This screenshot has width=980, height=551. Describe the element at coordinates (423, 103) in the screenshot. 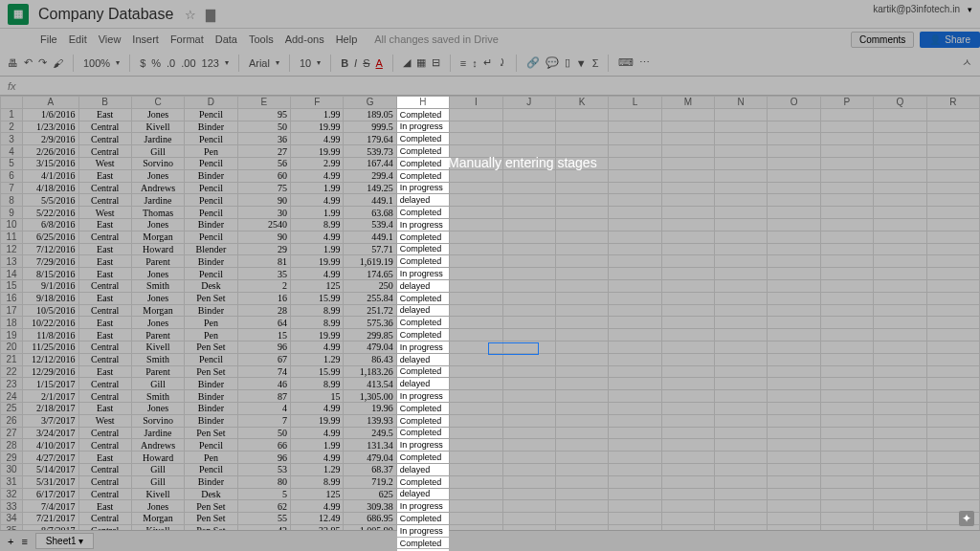

I see `col-header: H` at that location.